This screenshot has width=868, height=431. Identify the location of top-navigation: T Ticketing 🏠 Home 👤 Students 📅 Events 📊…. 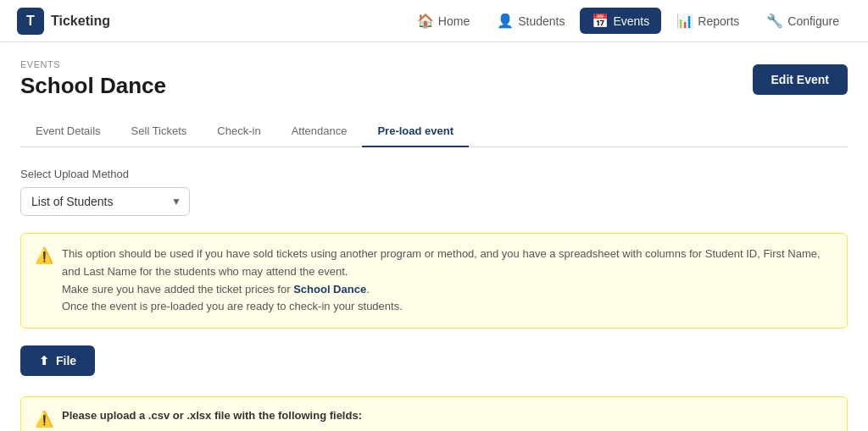
(434, 21).